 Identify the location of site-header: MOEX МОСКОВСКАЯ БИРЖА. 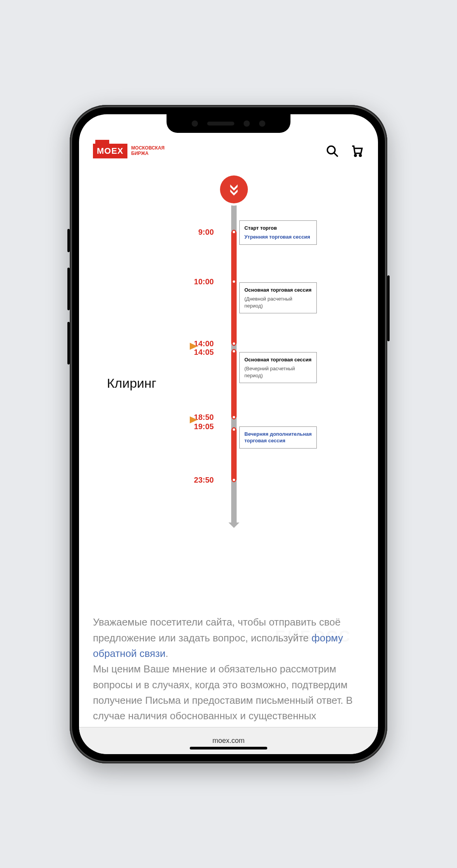
(228, 152).